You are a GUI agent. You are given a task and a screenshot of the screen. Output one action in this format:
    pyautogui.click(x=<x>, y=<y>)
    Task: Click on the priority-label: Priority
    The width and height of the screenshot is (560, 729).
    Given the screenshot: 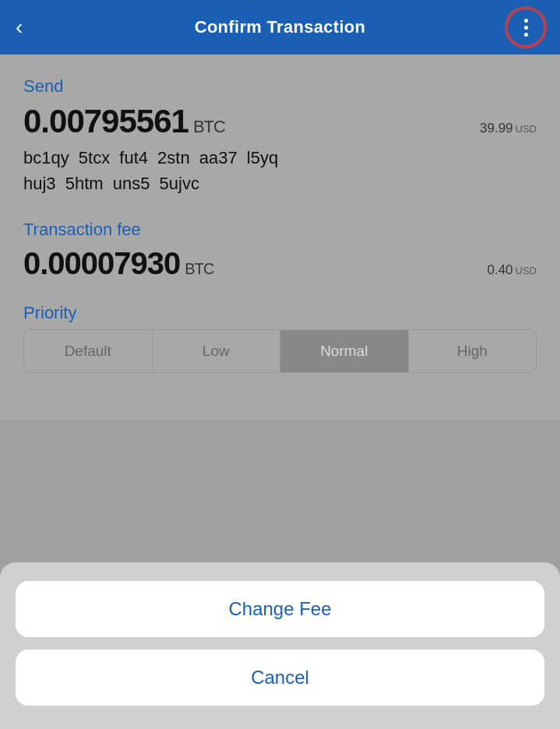 What is the action you would take?
    pyautogui.click(x=280, y=313)
    